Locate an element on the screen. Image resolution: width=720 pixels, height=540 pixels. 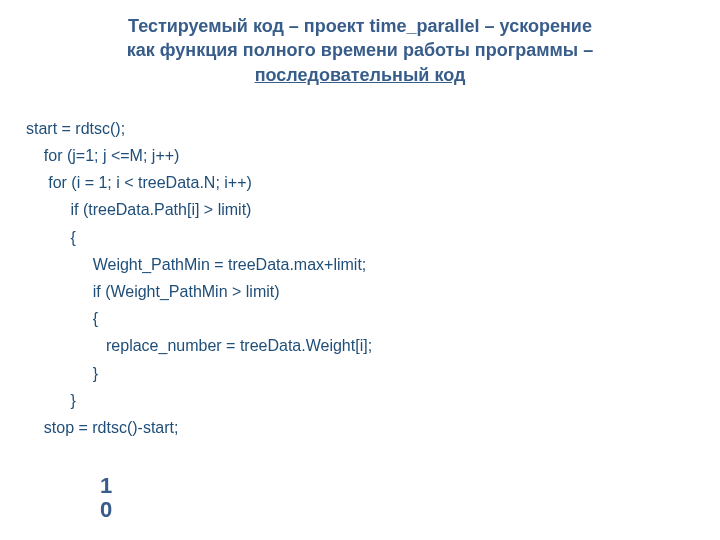
code-line: Weight_PathMin = treeData.max+limit; is located at coordinates (196, 264).